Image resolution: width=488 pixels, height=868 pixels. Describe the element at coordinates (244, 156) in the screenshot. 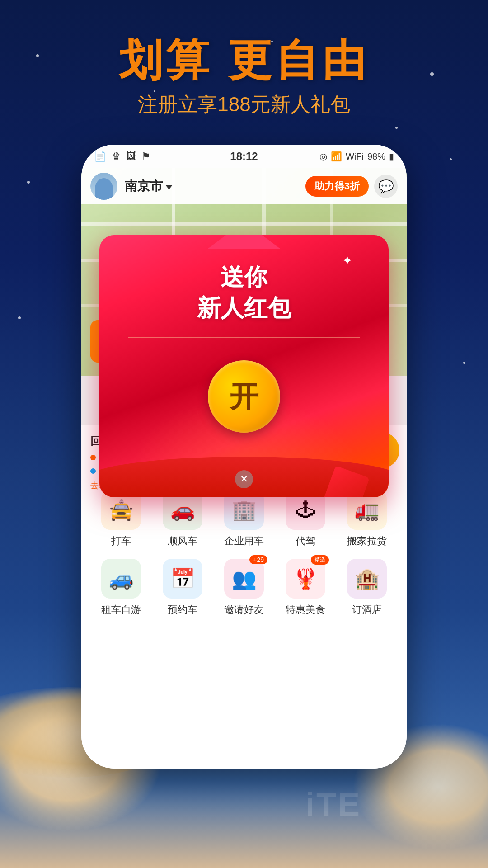

I see `status-bar: 📄 ♛ 🖼 ⚑ 18:12 ◎ 📶 WiFi 98% ▮` at that location.